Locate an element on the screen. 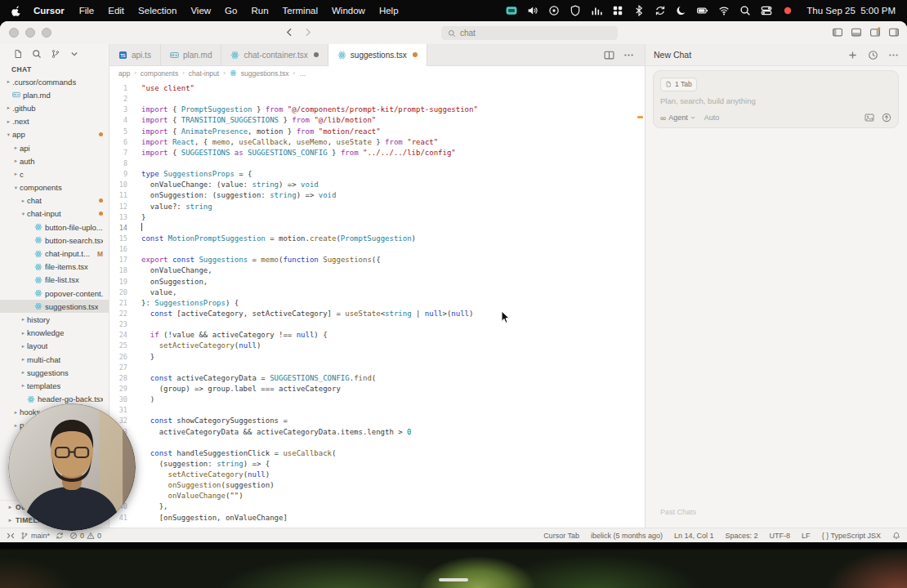 This screenshot has height=588, width=907. tree-item: chat-input.t...M is located at coordinates (54, 253).